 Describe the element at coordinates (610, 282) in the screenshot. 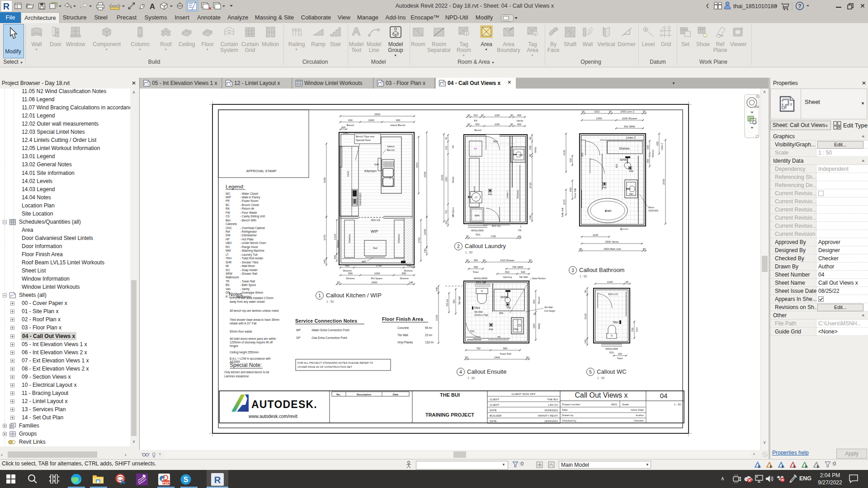

I see `svg-text: 1200` at that location.